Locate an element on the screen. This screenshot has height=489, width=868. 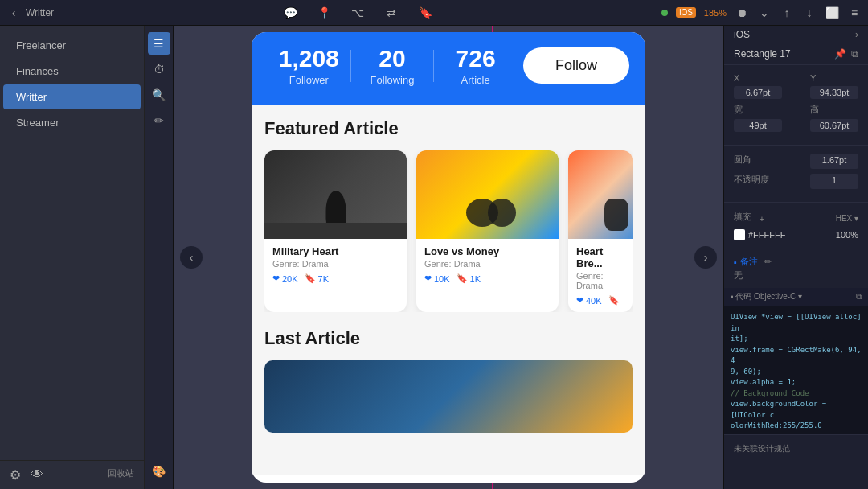
likes-2: ❤ 10K is located at coordinates (437, 278).